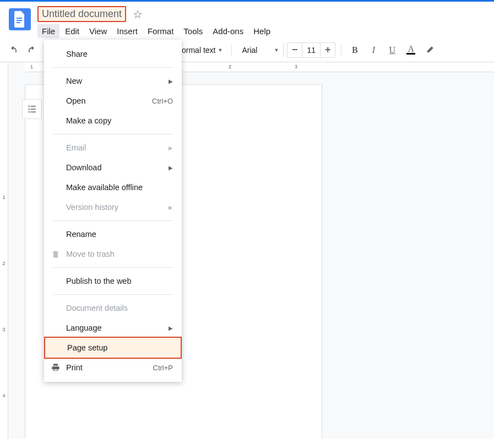 The width and height of the screenshot is (494, 448). Describe the element at coordinates (76, 101) in the screenshot. I see `menu-item-label: Open` at that location.